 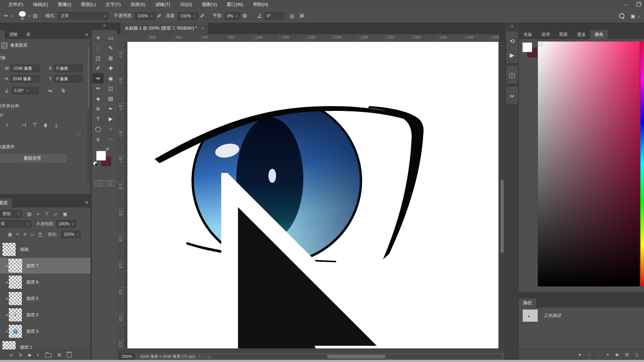 I want to click on color-panel-tab: 色板, so click(x=528, y=35).